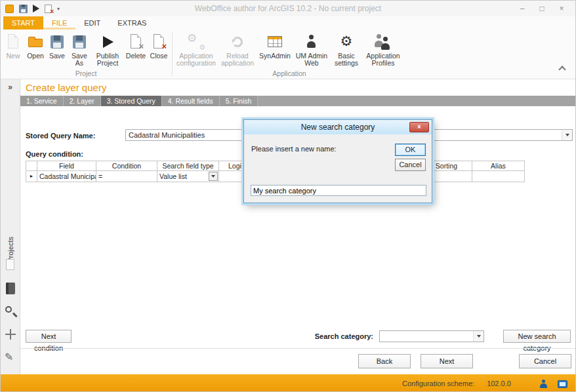  What do you see at coordinates (67, 177) in the screenshot?
I see `cell-field: Cadastral Municipalit` at bounding box center [67, 177].